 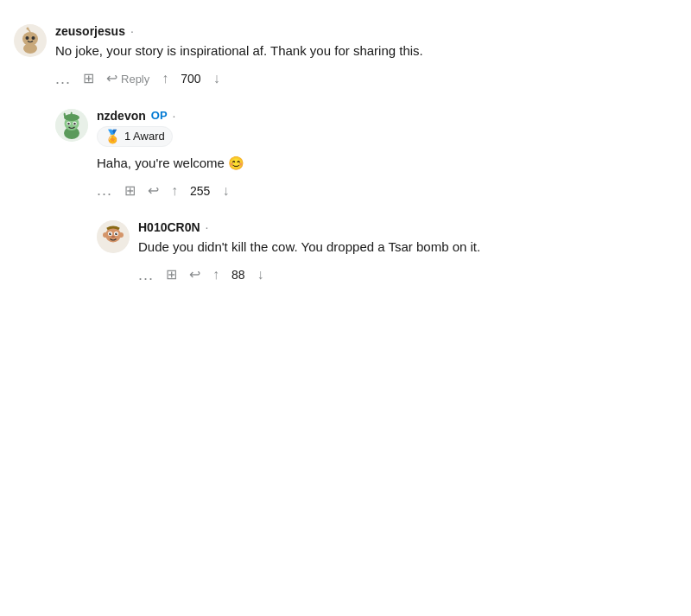 What do you see at coordinates (366, 79) in the screenshot?
I see `comment-actions: ... ⊞ ↩ Reply ↑ 700 ↓` at bounding box center [366, 79].